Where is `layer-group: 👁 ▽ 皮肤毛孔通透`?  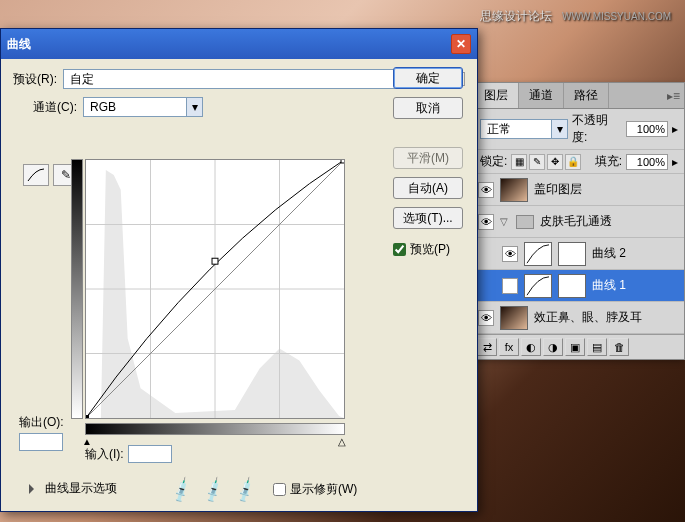 layer-group: 👁 ▽ 皮肤毛孔通透 is located at coordinates (579, 222).